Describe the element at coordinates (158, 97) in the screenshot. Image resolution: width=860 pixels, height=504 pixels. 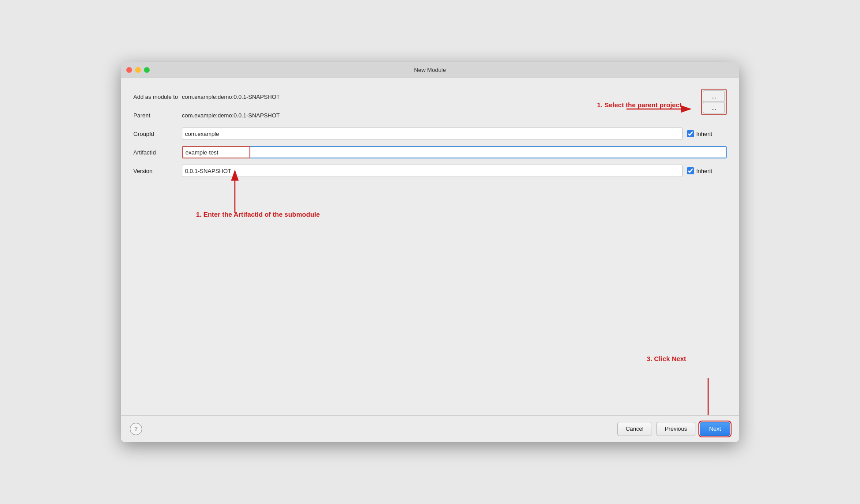
I see `add-as-module-label: Add as module to` at that location.